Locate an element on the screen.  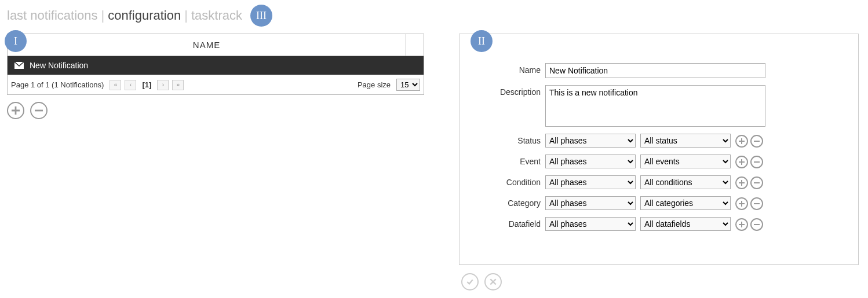
top-tabs: last notifications | configuration | tas… is located at coordinates (434, 16).